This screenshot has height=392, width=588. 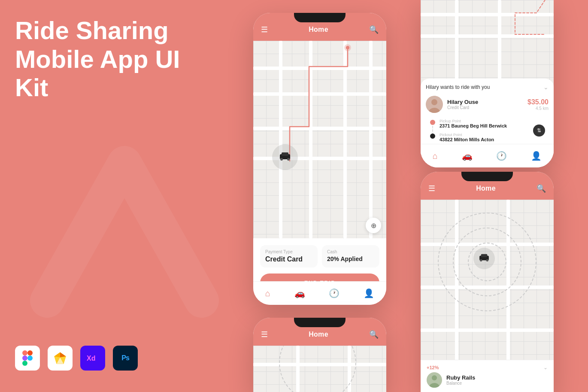 I want to click on bottom-info-mid: +12% ⌄ Ruby Rails Balance, so click(x=487, y=376).